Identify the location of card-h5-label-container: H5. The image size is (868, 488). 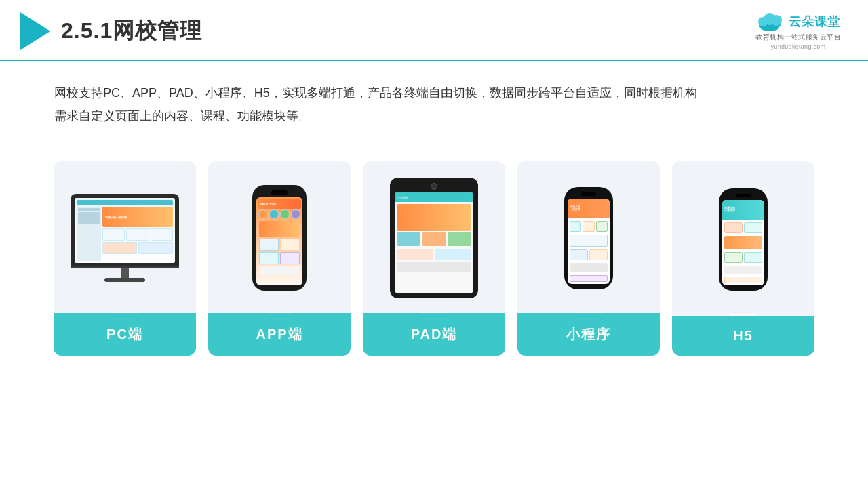
(743, 335).